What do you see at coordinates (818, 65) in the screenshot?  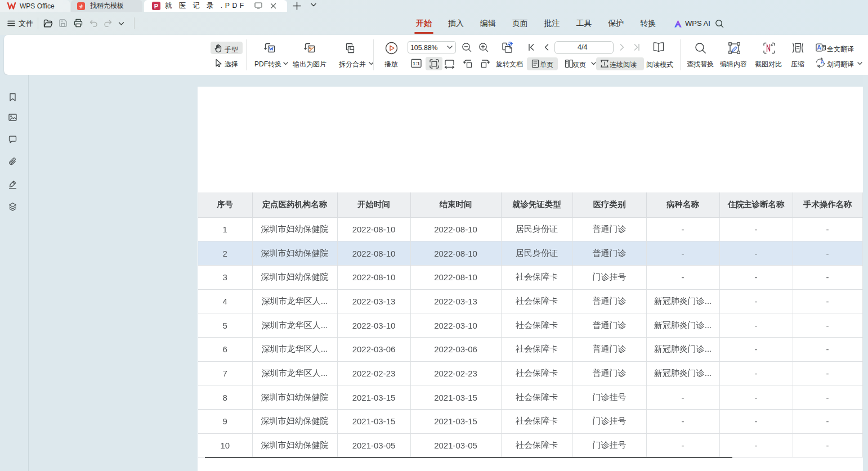 I see `svg-text: x` at bounding box center [818, 65].